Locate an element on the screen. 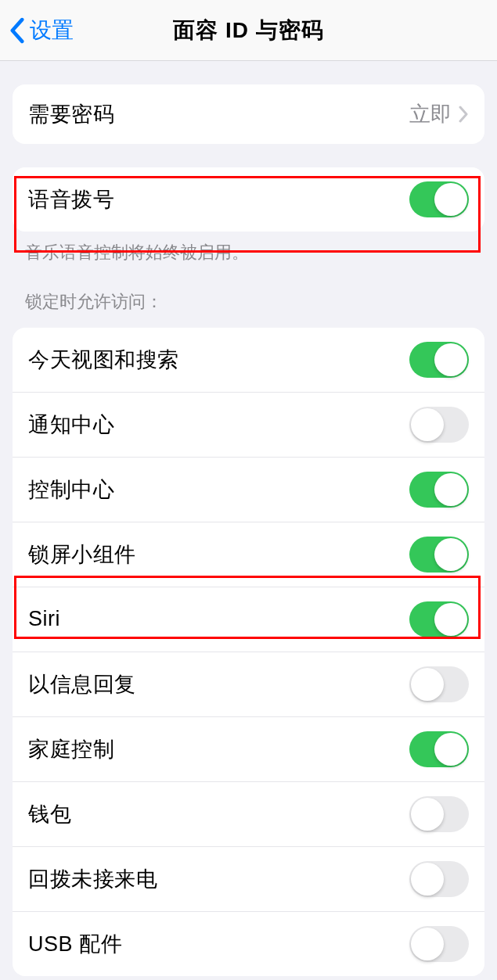  lock-access-label: 回拨未接来电 is located at coordinates (92, 879).